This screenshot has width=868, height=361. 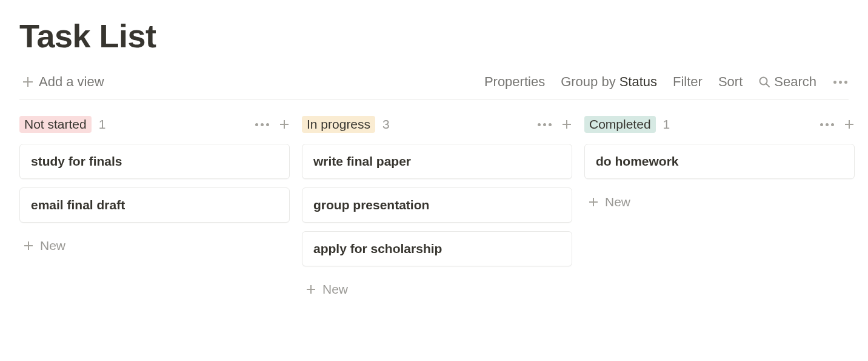 I want to click on toolbar-right: Properties Group by Status Filter Sort S…, so click(x=667, y=82).